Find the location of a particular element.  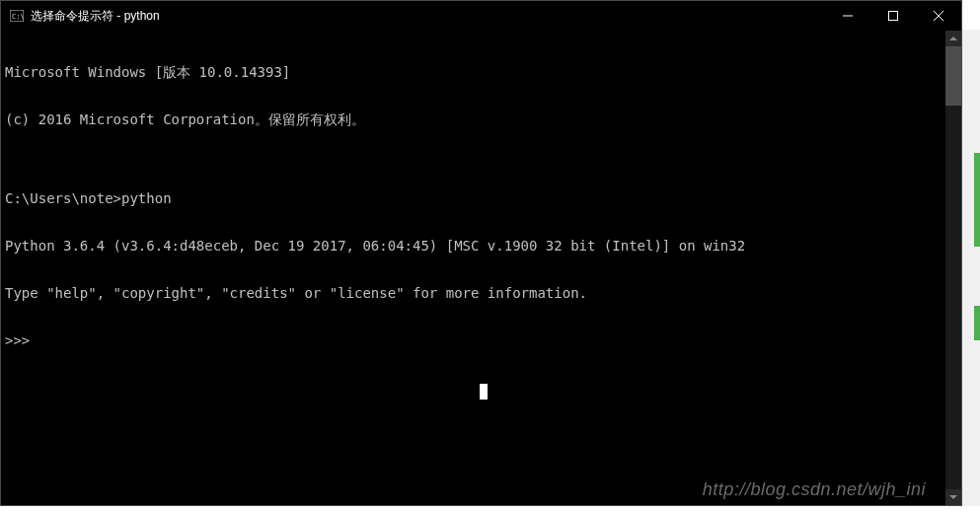

terminal-line: (c) 2016 Microsoft Corporation。保留所有权利。 is located at coordinates (474, 119).